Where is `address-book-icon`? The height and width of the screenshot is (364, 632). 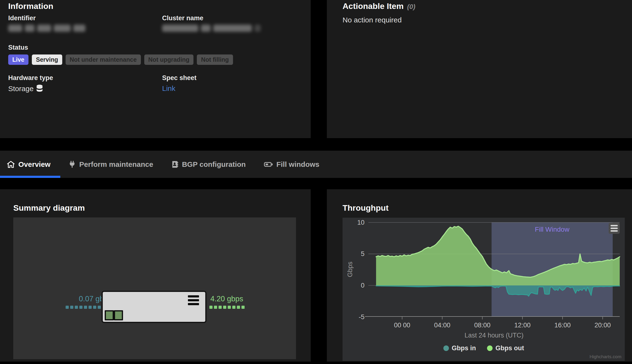
address-book-icon is located at coordinates (175, 164).